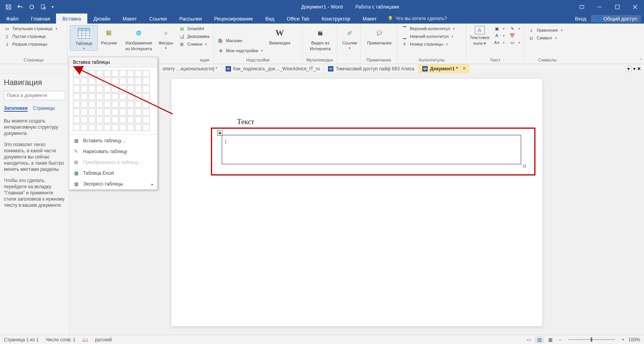 The width and height of the screenshot is (644, 344). I want to click on tab-references: Ссылки, so click(158, 19).